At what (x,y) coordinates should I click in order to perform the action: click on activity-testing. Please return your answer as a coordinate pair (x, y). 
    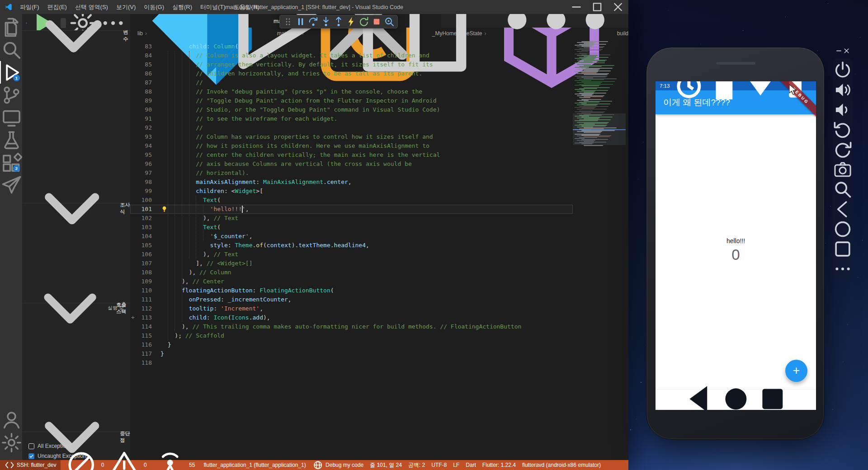
    Looking at the image, I should click on (11, 140).